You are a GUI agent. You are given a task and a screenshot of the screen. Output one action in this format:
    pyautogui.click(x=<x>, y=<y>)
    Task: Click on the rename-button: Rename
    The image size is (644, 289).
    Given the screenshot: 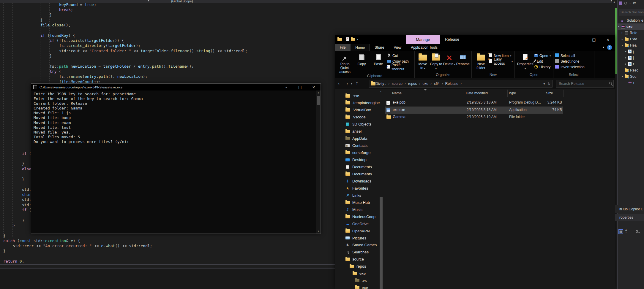 What is the action you would take?
    pyautogui.click(x=463, y=59)
    